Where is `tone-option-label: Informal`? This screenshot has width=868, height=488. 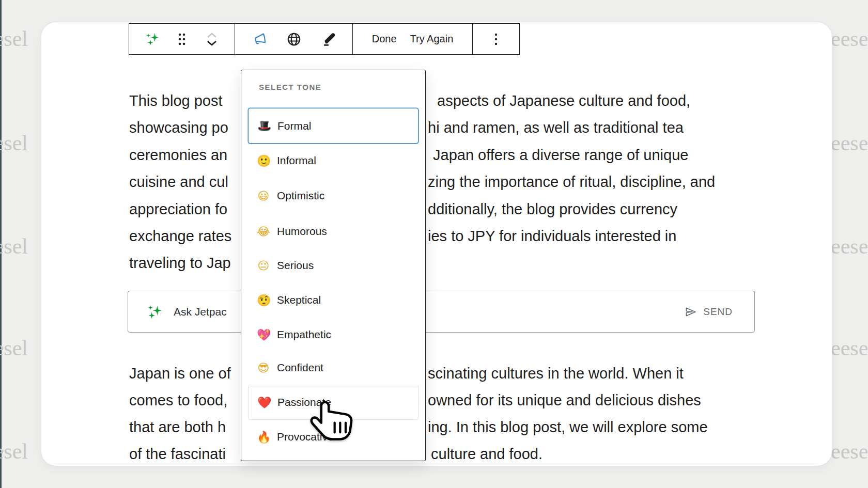 tone-option-label: Informal is located at coordinates (297, 161).